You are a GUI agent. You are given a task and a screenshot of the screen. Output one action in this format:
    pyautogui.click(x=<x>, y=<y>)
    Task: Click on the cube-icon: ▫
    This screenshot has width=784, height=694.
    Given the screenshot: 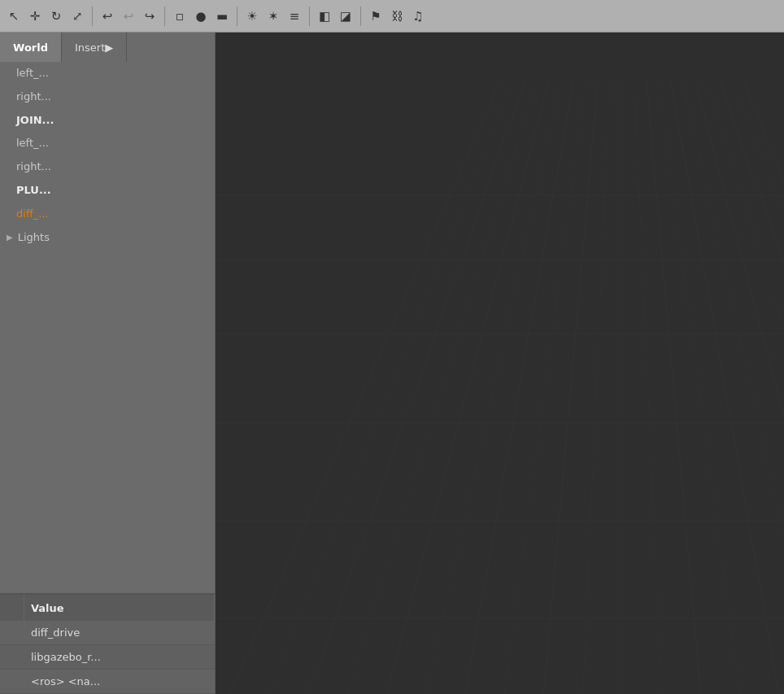 What is the action you would take?
    pyautogui.click(x=180, y=16)
    